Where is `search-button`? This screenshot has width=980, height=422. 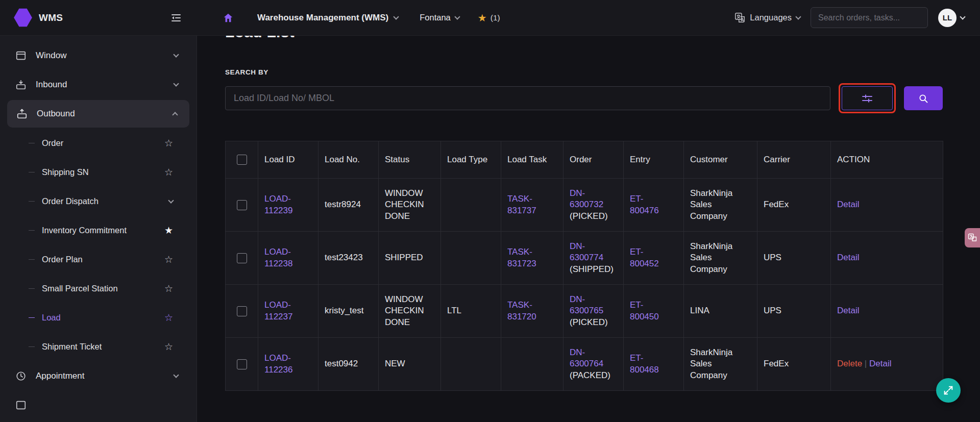
search-button is located at coordinates (923, 98).